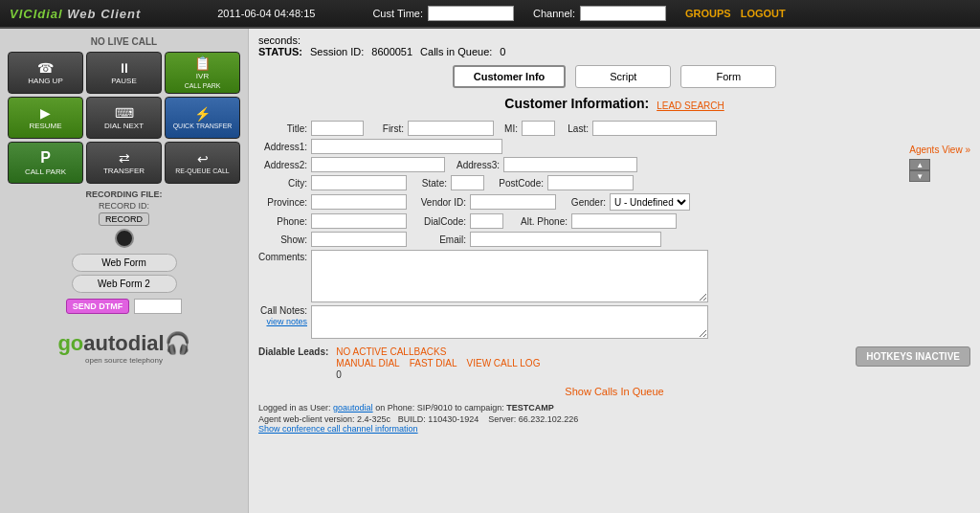 This screenshot has width=980, height=513. Describe the element at coordinates (549, 419) in the screenshot. I see `server-value: 66.232.102.226` at that location.